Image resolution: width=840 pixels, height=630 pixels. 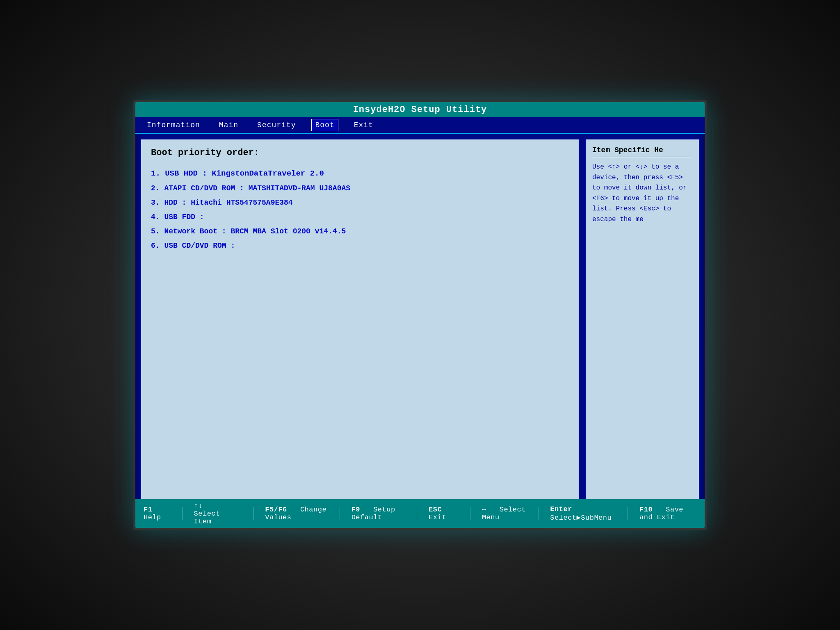 I want to click on boot-item-3-text: 3. HDD : Hitachi HTS547575A9E384, so click(x=222, y=203).